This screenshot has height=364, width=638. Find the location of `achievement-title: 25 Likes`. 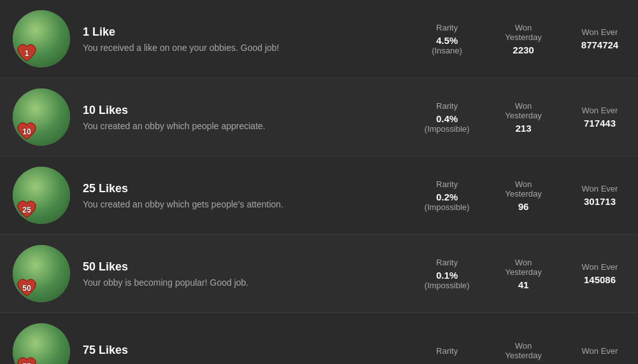

achievement-title: 25 Likes is located at coordinates (252, 188).